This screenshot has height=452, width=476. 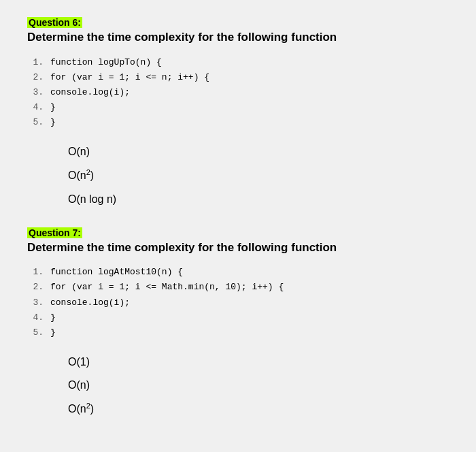 I want to click on line-num-q6-0: 1., so click(x=35, y=63).